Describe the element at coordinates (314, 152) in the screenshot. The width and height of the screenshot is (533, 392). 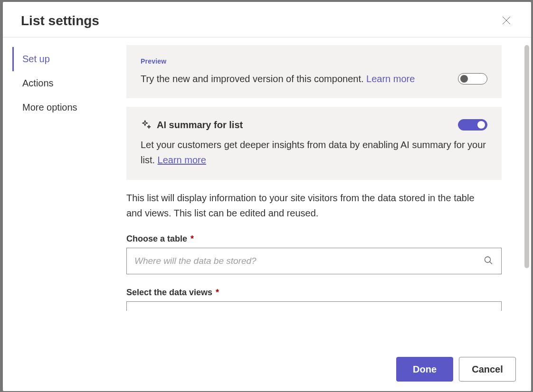
I see `ai-summary-description: Let your customers get deeper insights f…` at that location.